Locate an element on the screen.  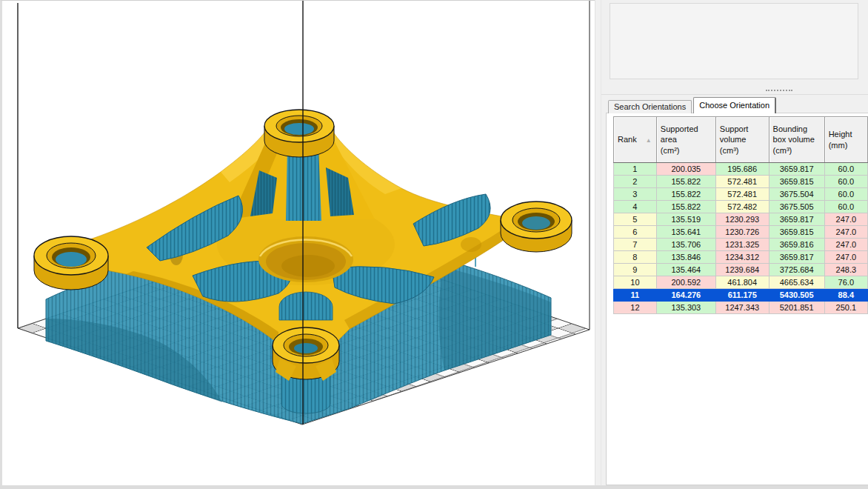
tab-bar: Search Orientations Choose Orientation is located at coordinates (693, 105).